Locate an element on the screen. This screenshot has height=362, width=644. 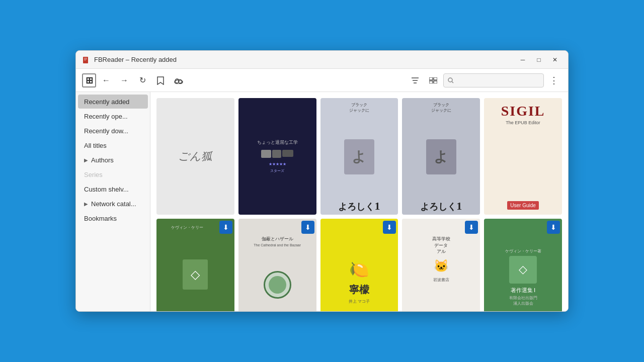
sidebar-item-recently-opened: Recently ope... is located at coordinates (113, 116).